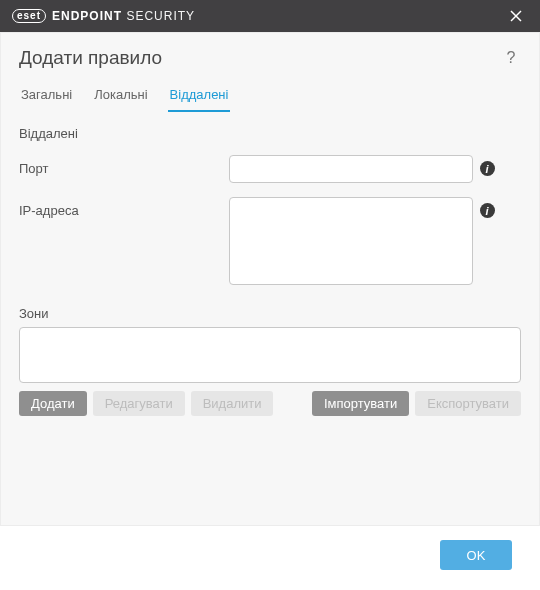 This screenshot has width=540, height=590. Describe the element at coordinates (270, 408) in the screenshot. I see `zones-button-row: Додати Редагувати Видалити Імпортувати Е…` at that location.